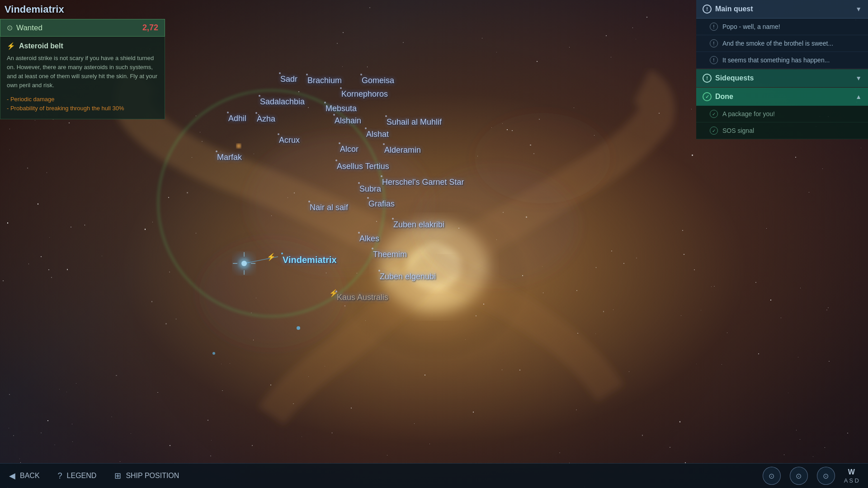 Image resolution: width=868 pixels, height=488 pixels. Describe the element at coordinates (24, 28) in the screenshot. I see `wanted-left: ⊙ Wanted` at that location.